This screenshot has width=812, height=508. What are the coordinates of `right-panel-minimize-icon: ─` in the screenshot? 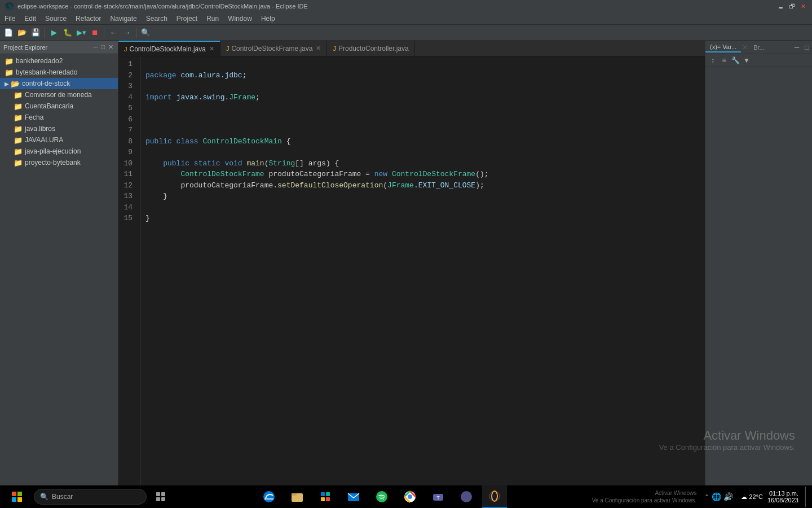 It's located at (797, 47).